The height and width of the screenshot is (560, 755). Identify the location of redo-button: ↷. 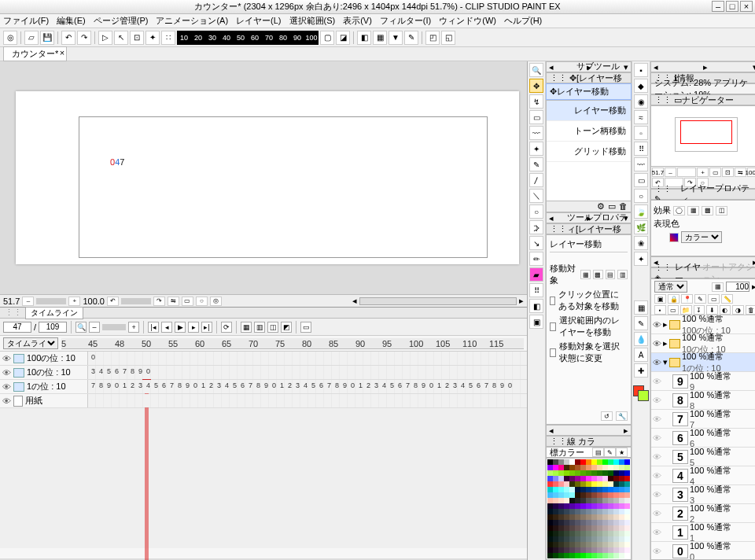
(84, 38).